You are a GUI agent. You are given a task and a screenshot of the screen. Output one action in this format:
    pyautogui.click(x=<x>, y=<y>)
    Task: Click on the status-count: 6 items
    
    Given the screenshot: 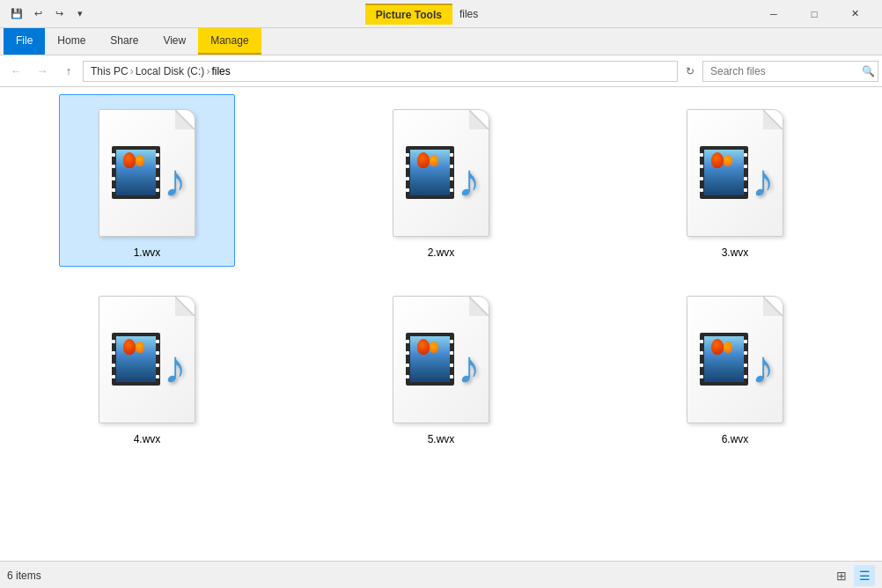 What is the action you would take?
    pyautogui.click(x=25, y=576)
    